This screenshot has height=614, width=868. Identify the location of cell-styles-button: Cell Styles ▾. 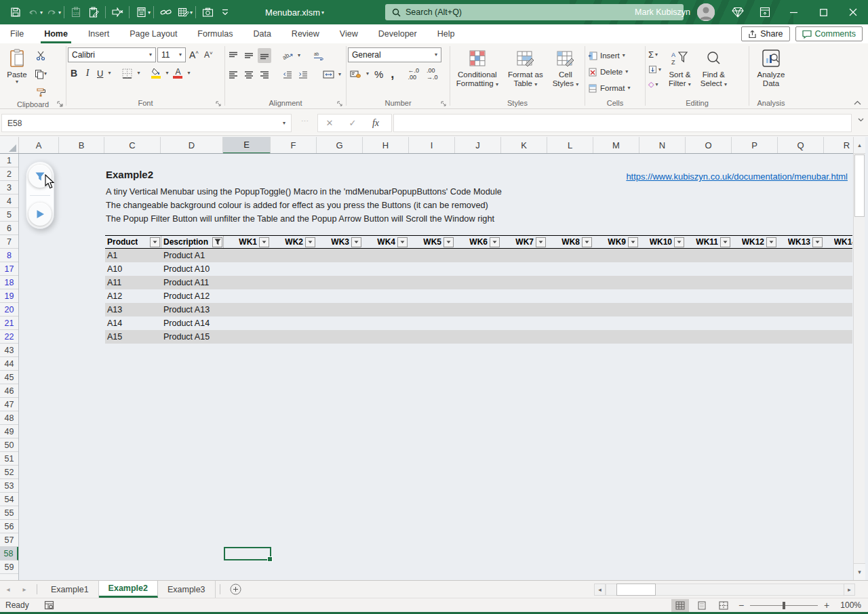
(566, 72).